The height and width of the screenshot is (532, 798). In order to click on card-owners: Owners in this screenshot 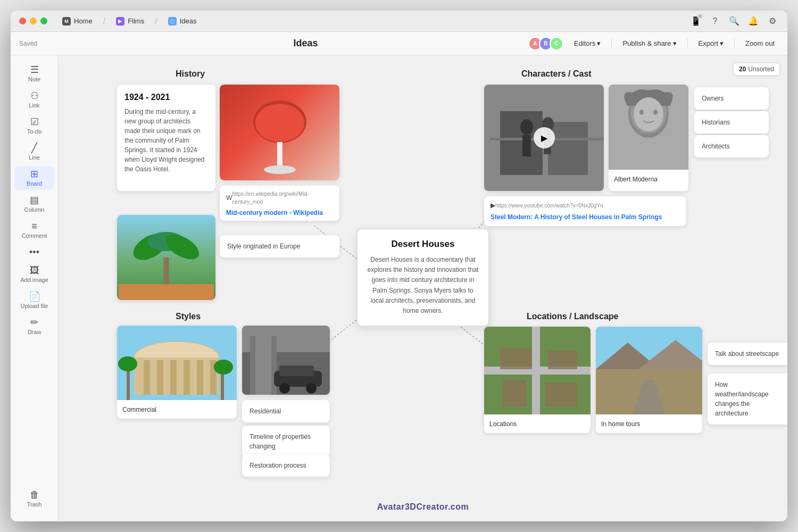, I will do `click(732, 98)`.